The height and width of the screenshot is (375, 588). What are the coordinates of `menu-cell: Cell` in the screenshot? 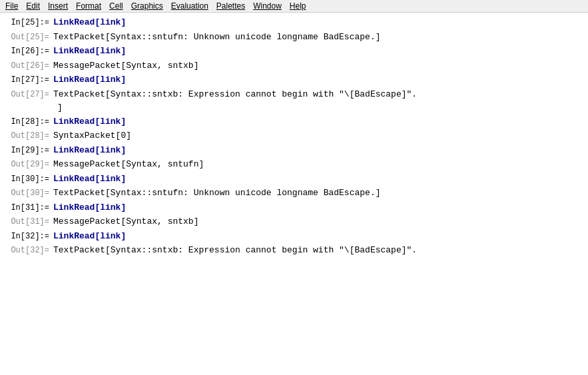 It's located at (116, 6).